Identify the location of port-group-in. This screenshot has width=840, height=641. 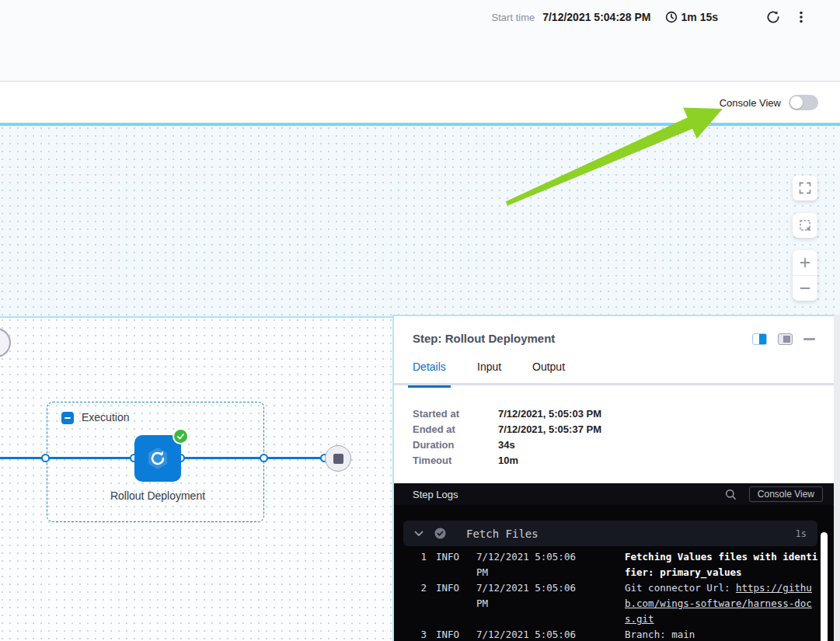
(45, 458).